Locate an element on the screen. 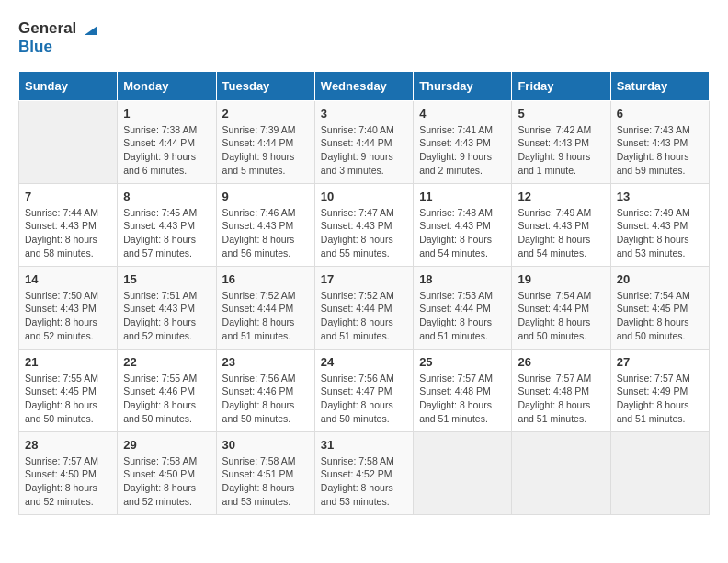 The width and height of the screenshot is (728, 563). day-number: 31 is located at coordinates (364, 445).